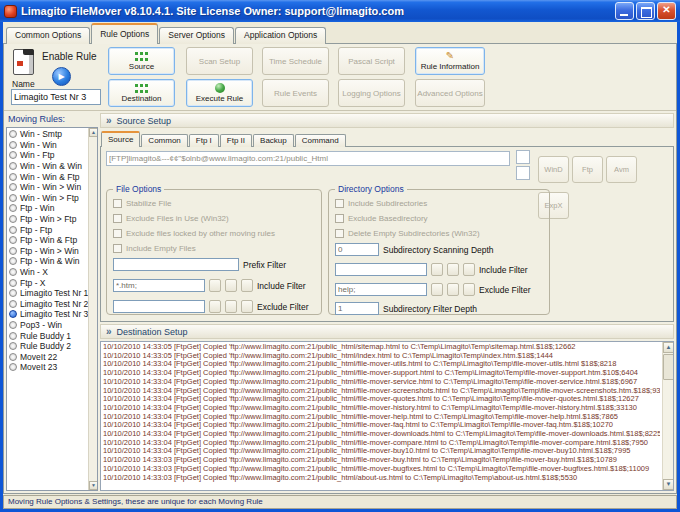 This screenshot has width=680, height=512. What do you see at coordinates (624, 11) in the screenshot?
I see `minimize-button` at bounding box center [624, 11].